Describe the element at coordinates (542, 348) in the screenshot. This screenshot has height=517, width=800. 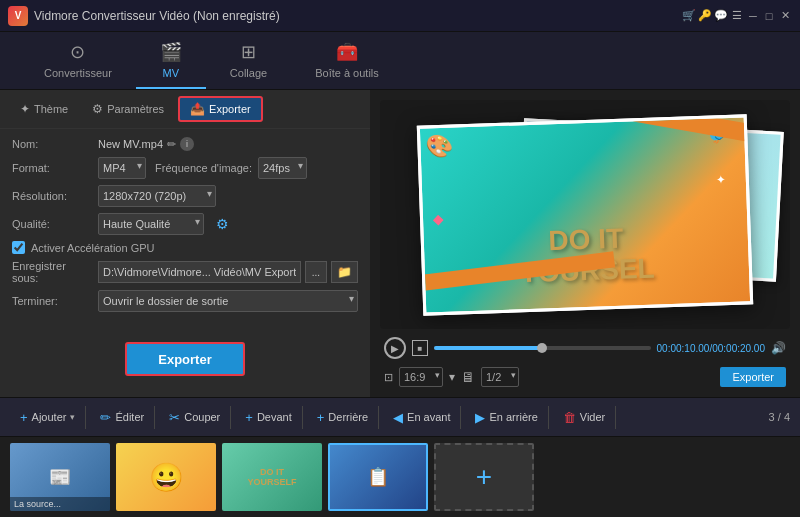
I see `progress-bar` at that location.